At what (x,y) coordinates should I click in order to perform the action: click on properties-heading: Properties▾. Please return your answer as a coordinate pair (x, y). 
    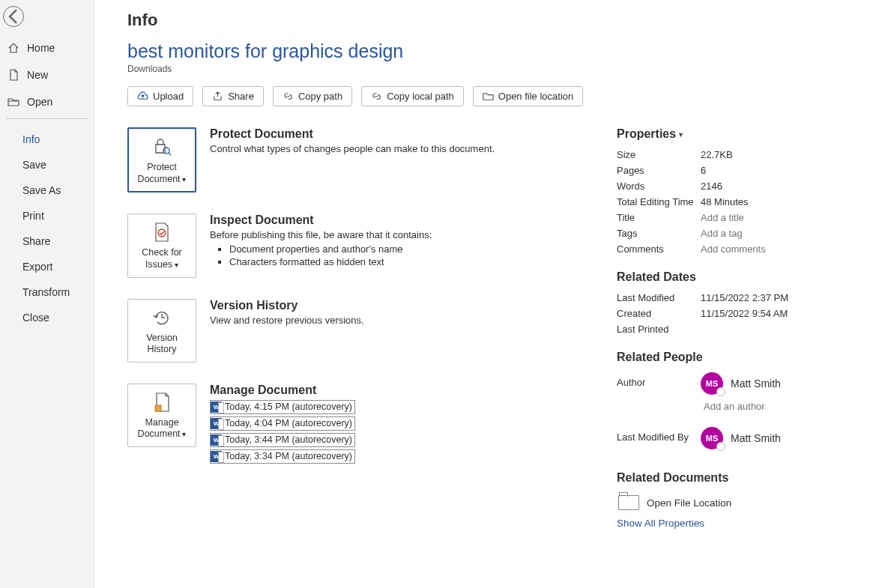
    Looking at the image, I should click on (733, 134).